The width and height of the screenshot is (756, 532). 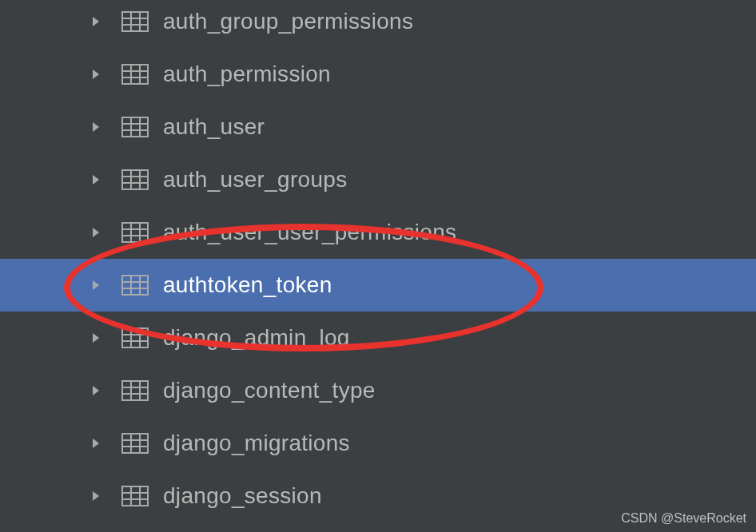 I want to click on tree-item-auth-user-user-permissions: auth_user_user_permissions, so click(x=378, y=232).